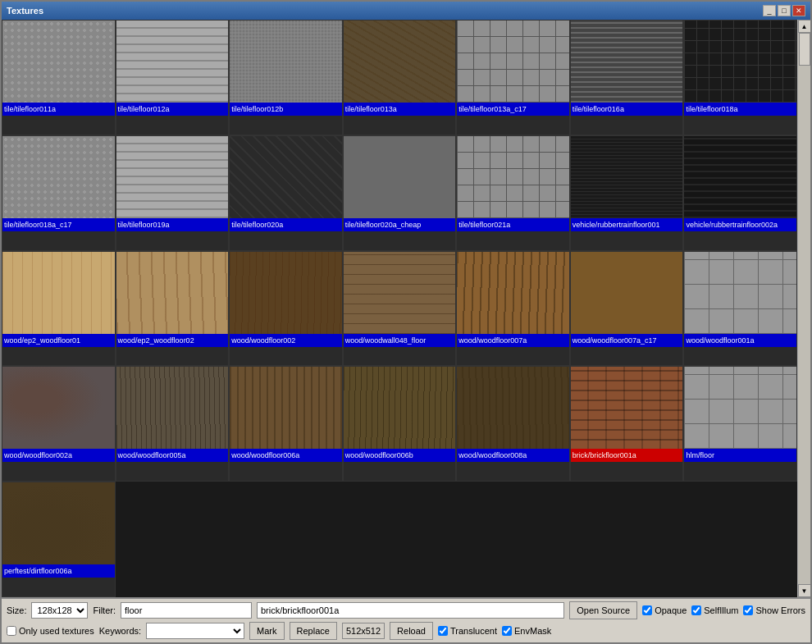  I want to click on filter-label: Filter:, so click(104, 610).